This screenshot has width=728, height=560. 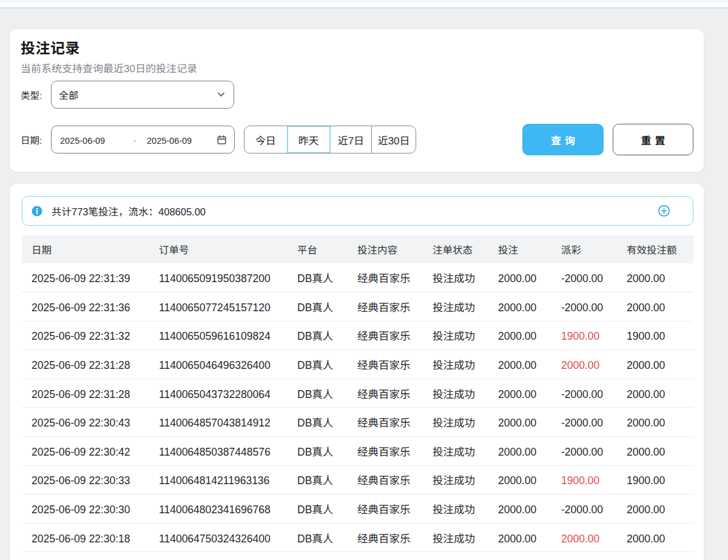 What do you see at coordinates (222, 140) in the screenshot?
I see `calendar-icon` at bounding box center [222, 140].